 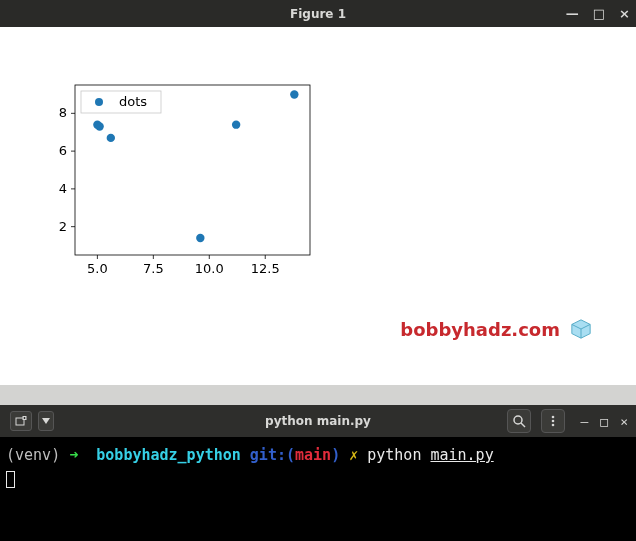 I want to click on terminal-body: (venv) ➜ bobbyhadz_python git:(main) ✗ p…, so click(x=318, y=467).